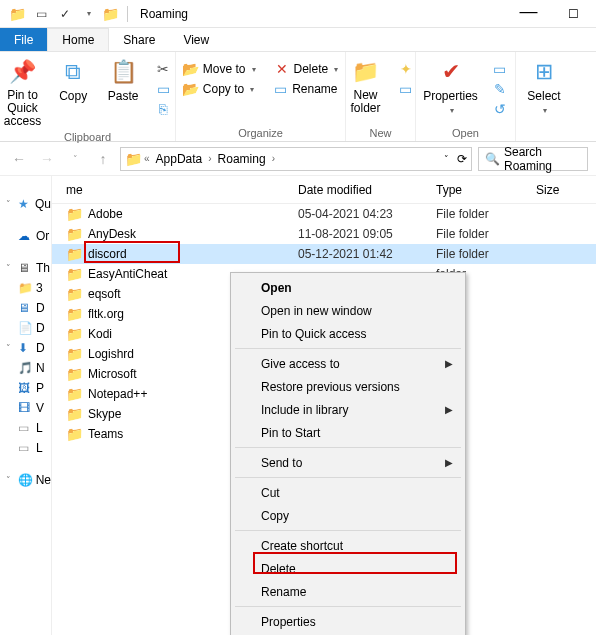 This screenshot has height=635, width=596. Describe the element at coordinates (306, 69) in the screenshot. I see `delete-button: ✕Delete▾` at that location.